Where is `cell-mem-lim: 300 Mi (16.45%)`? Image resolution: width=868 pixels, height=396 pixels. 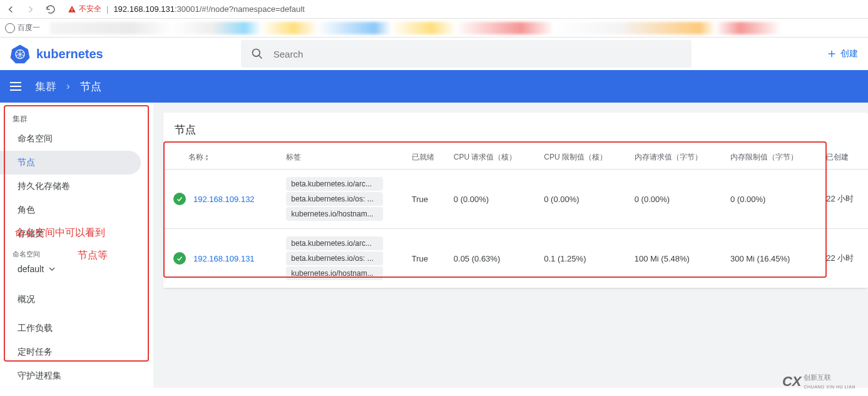
cell-mem-lim: 300 Mi (16.45%) is located at coordinates (772, 259).